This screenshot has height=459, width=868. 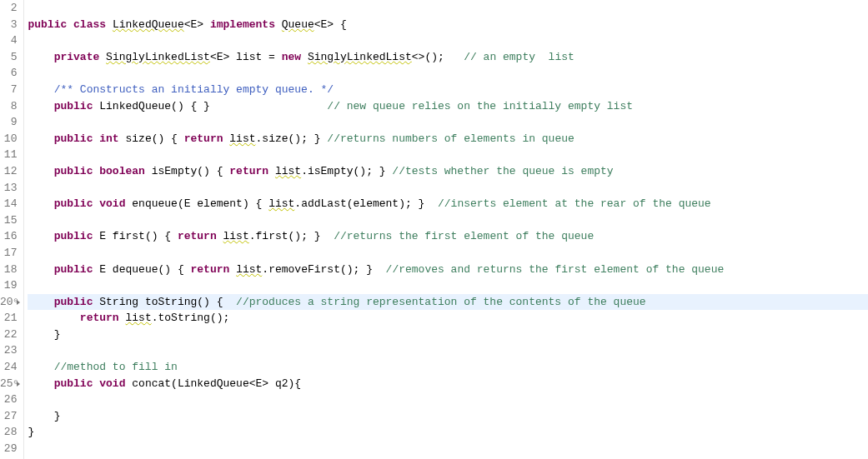 What do you see at coordinates (292, 138) in the screenshot?
I see `code-token: .size(); }` at bounding box center [292, 138].